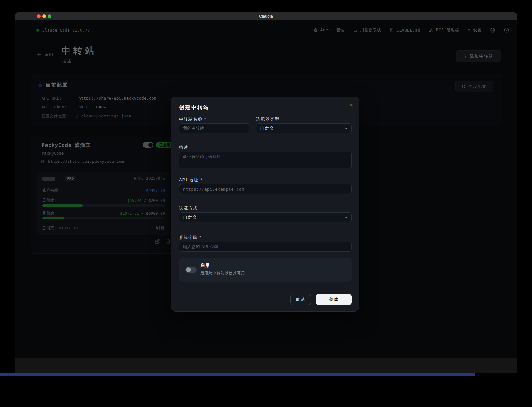 The image size is (532, 407). What do you see at coordinates (304, 128) in the screenshot?
I see `adapter-type-select: 自定义` at bounding box center [304, 128].